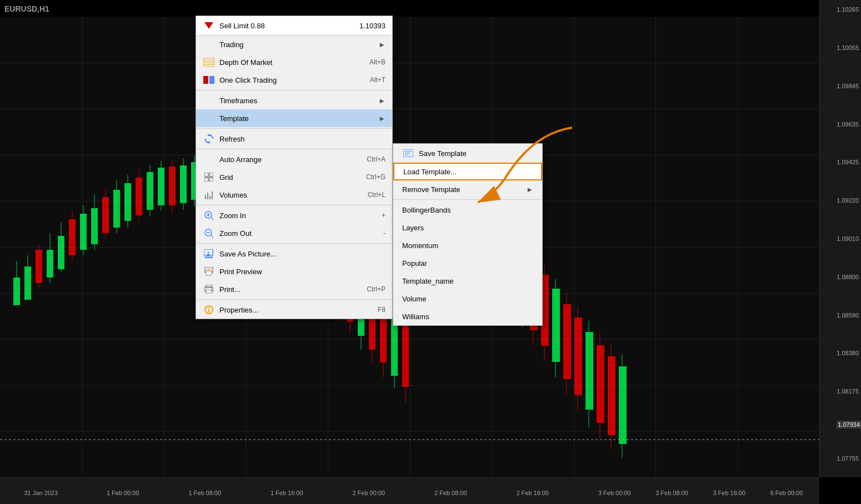 The image size is (861, 504). I want to click on time-label: 3 Feb 16:00, so click(729, 493).